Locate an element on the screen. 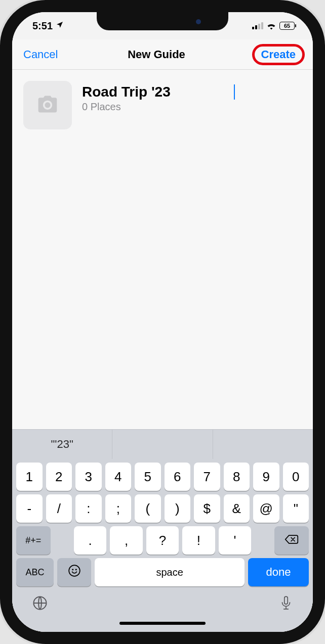 The image size is (325, 644). modal-title: New Guide is located at coordinates (156, 55).